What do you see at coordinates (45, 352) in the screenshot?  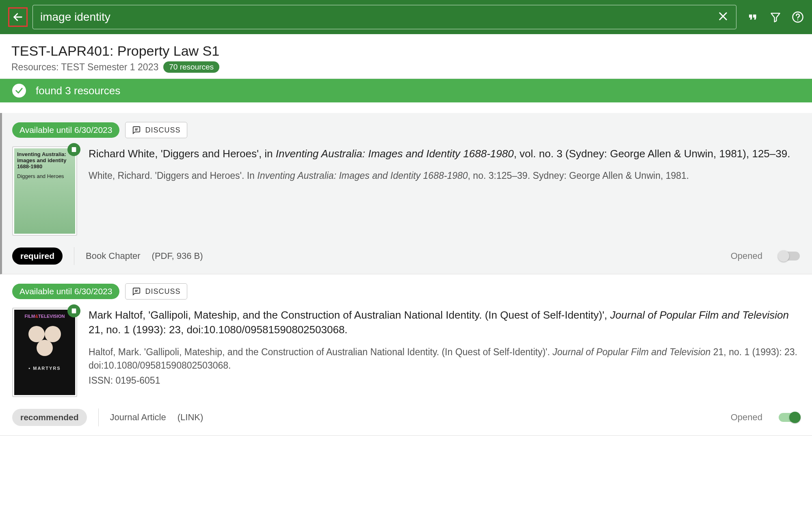 I see `cover-thumbnail: FILM&TELEVISION • MARTYRS` at bounding box center [45, 352].